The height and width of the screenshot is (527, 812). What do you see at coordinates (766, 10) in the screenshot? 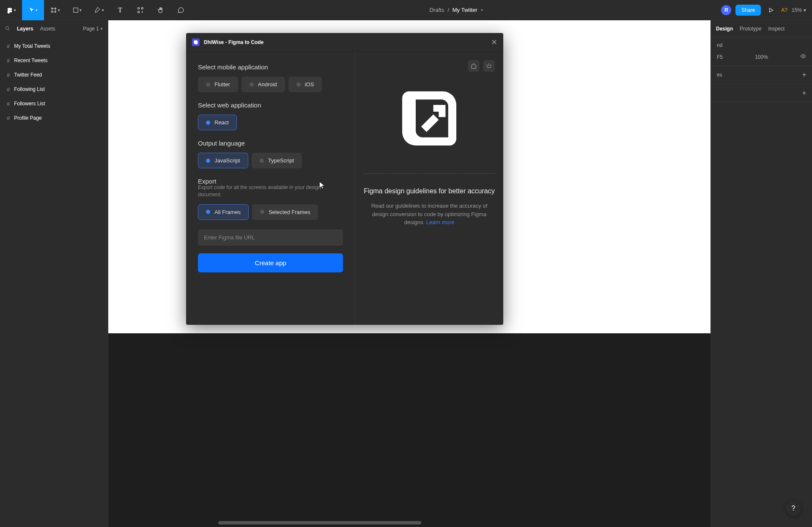
I see `toolbar-right: R Share A? 15% ▾` at bounding box center [766, 10].